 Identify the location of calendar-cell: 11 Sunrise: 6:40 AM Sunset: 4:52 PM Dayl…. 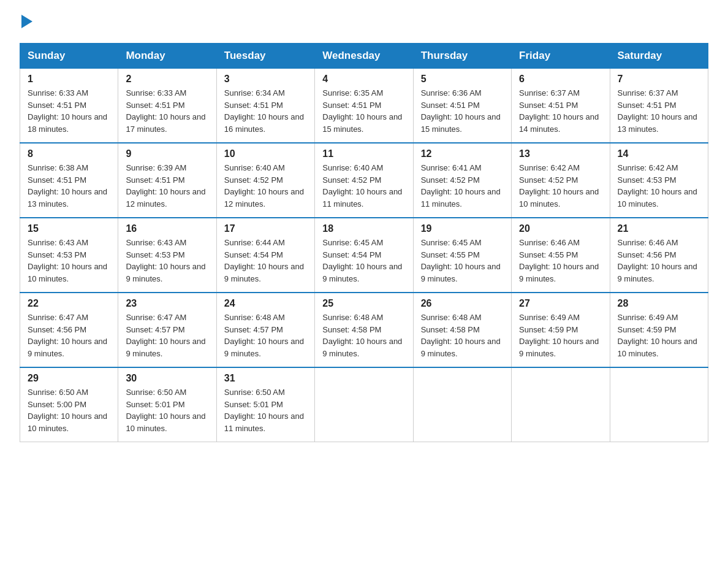
(364, 180).